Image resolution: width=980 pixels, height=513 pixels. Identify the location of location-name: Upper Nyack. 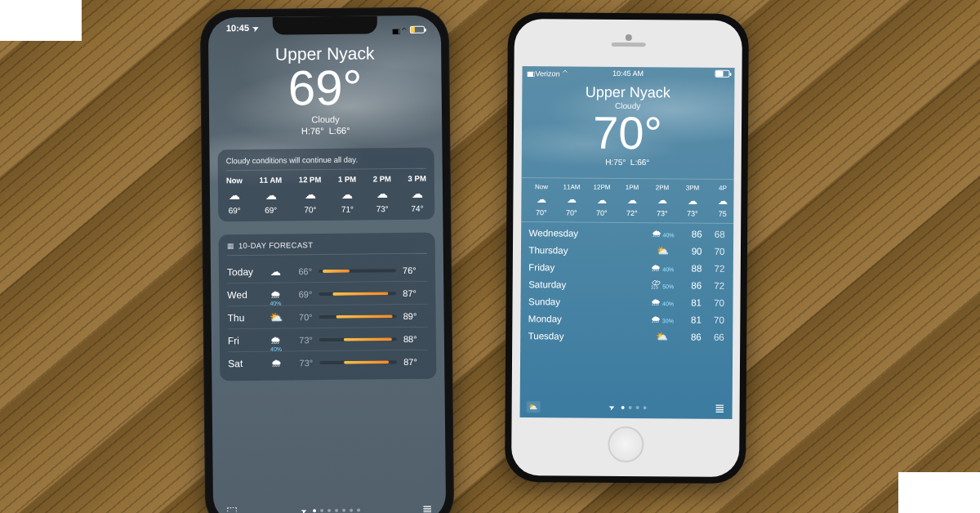
(628, 93).